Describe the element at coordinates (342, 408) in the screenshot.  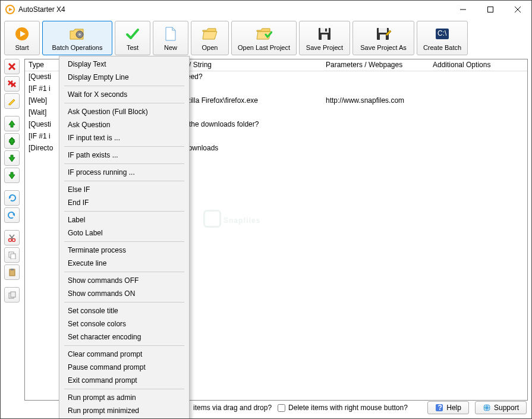
I see `delete-right-checkbox: Delete items with right mouse button?` at that location.